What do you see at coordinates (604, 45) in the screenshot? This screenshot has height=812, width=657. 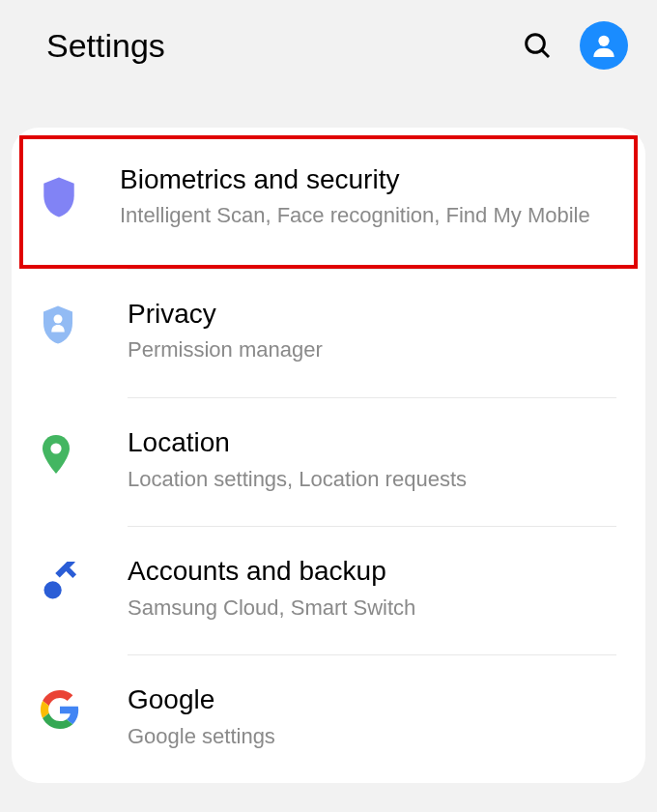 I see `profile-icon` at bounding box center [604, 45].